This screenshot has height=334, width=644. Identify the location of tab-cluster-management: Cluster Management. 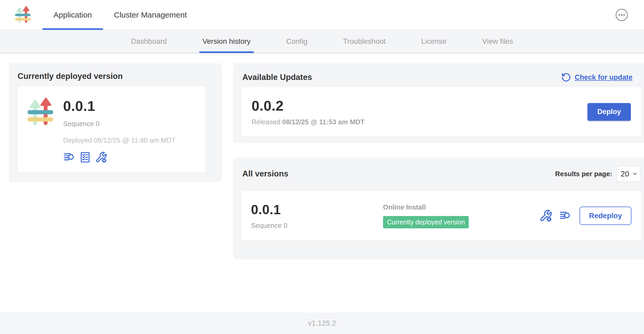
(150, 15).